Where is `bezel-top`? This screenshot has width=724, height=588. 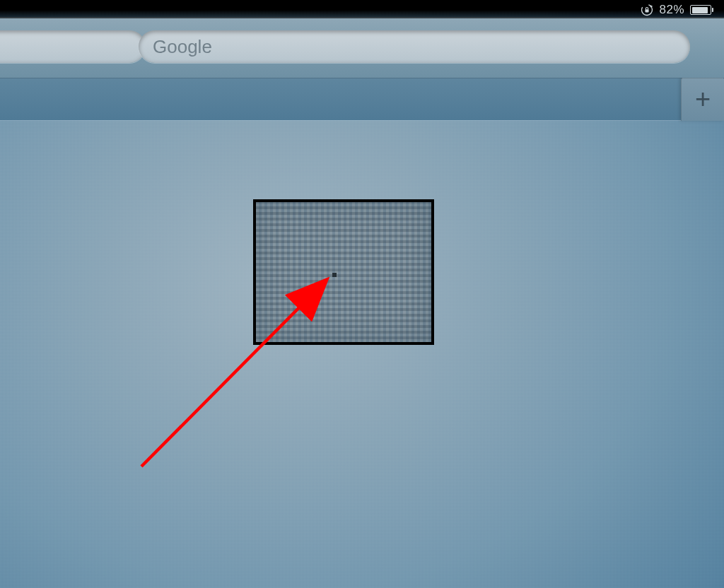 bezel-top is located at coordinates (362, 9).